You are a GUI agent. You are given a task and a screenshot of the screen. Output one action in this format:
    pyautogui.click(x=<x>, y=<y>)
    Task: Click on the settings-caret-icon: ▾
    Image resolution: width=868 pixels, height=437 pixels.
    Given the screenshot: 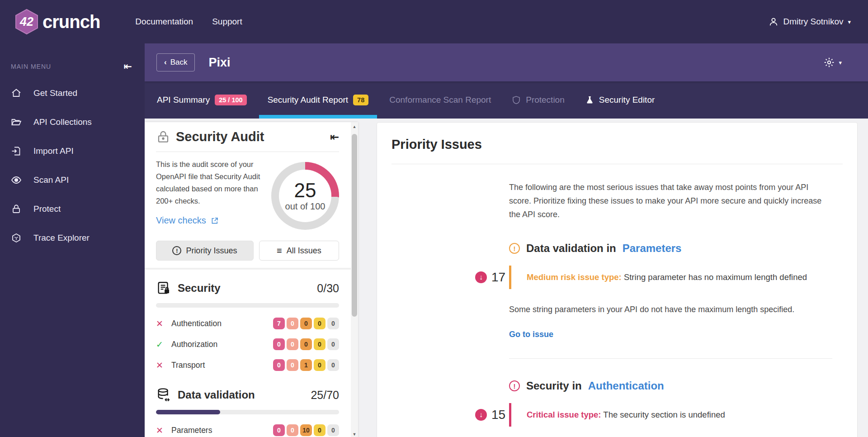 What is the action you would take?
    pyautogui.click(x=840, y=62)
    